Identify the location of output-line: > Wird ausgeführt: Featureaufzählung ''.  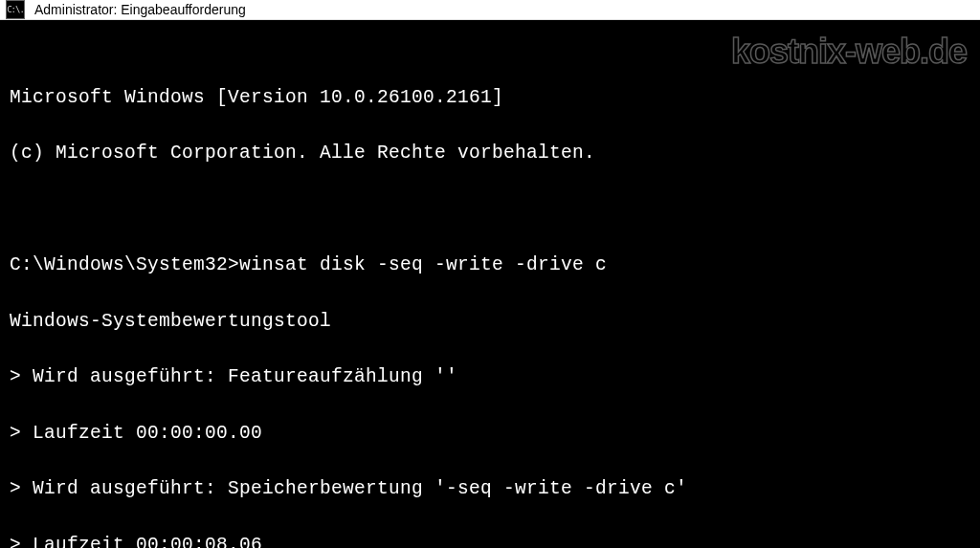
(490, 377).